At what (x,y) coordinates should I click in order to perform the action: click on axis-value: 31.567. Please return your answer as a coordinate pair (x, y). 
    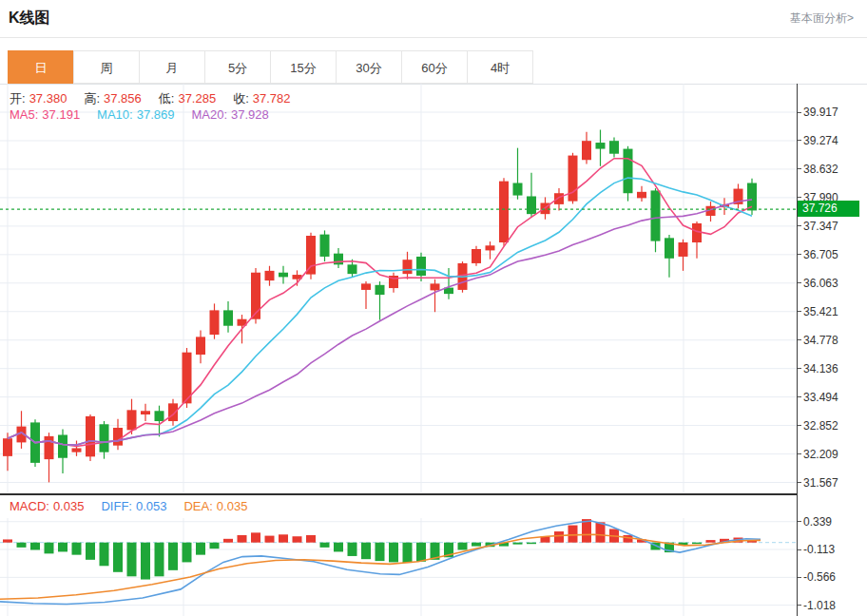
    Looking at the image, I should click on (821, 483).